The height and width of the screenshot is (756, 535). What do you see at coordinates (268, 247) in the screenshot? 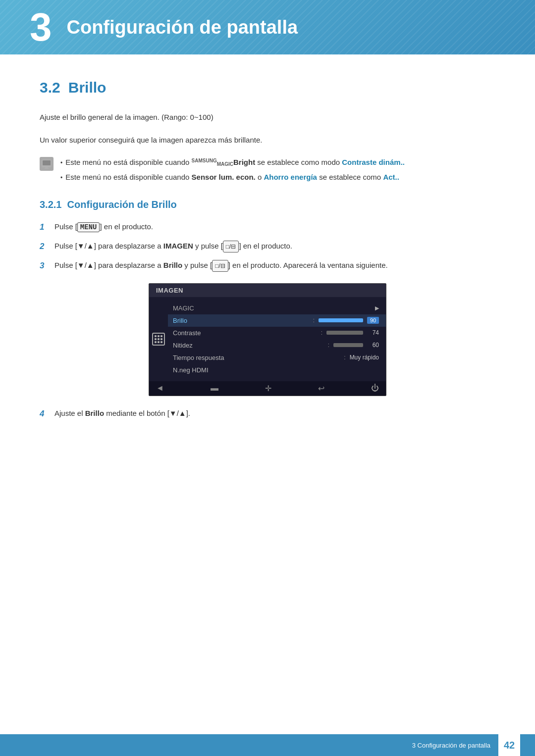
I see `step-2: 2 Pulse [▼/▲] para desplazarse a IMAGEN …` at bounding box center [268, 247].